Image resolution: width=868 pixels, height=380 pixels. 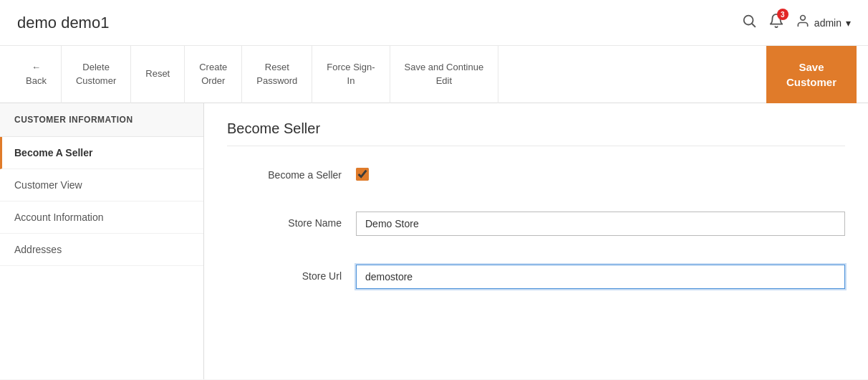 What do you see at coordinates (536, 277) in the screenshot?
I see `store-url-row: Store Url` at bounding box center [536, 277].